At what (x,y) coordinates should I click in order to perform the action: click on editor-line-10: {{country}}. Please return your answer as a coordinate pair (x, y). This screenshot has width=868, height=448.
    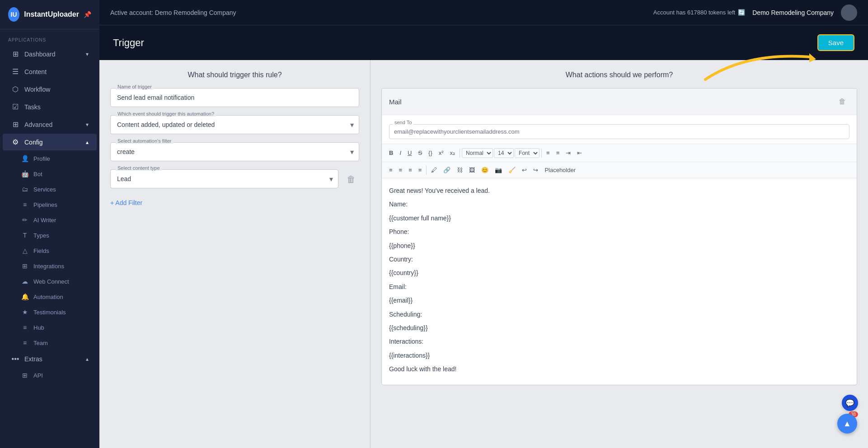
    Looking at the image, I should click on (619, 273).